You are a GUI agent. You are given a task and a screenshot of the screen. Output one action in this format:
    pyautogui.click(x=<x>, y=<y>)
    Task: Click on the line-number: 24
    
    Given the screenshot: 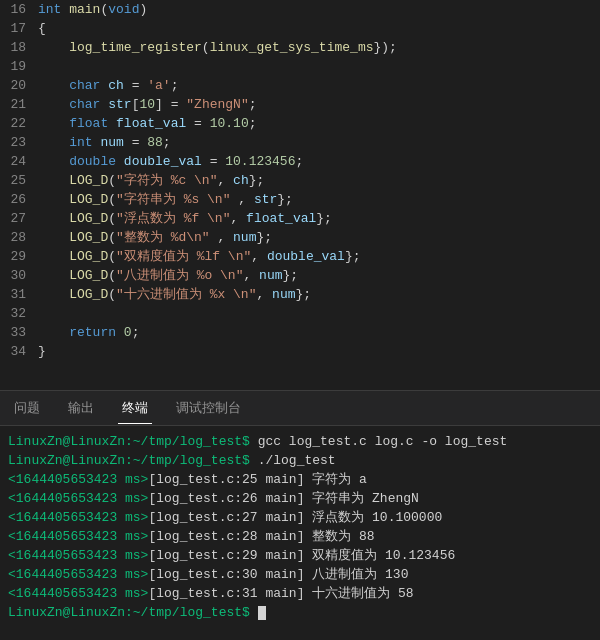 What is the action you would take?
    pyautogui.click(x=19, y=162)
    